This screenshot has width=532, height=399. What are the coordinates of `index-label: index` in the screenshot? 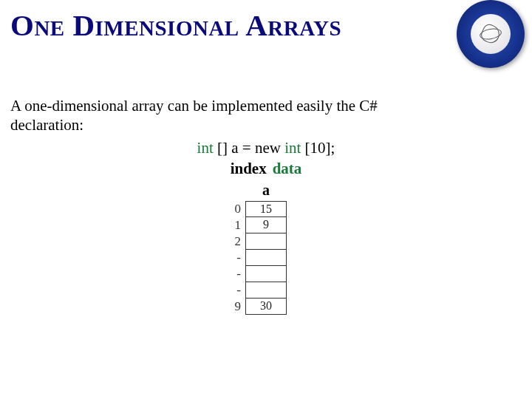 It's located at (248, 168).